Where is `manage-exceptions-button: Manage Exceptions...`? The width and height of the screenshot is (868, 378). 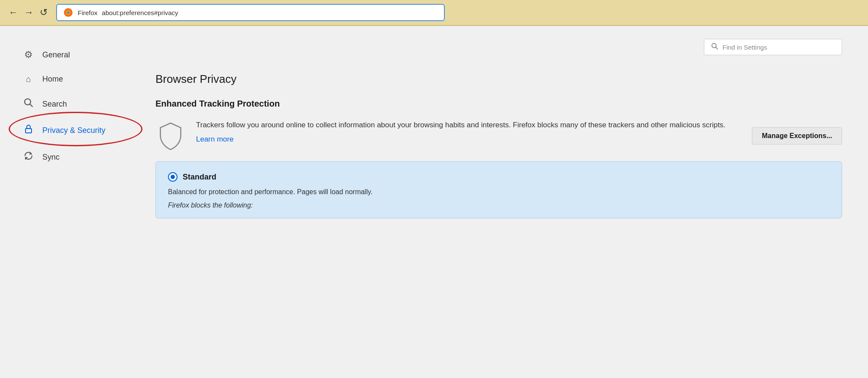
manage-exceptions-button: Manage Exceptions... is located at coordinates (797, 136).